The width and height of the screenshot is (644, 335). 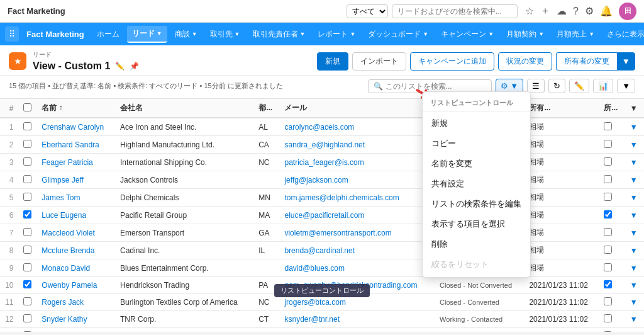 I want to click on lead-name-link: Feager Patricia, so click(x=67, y=162).